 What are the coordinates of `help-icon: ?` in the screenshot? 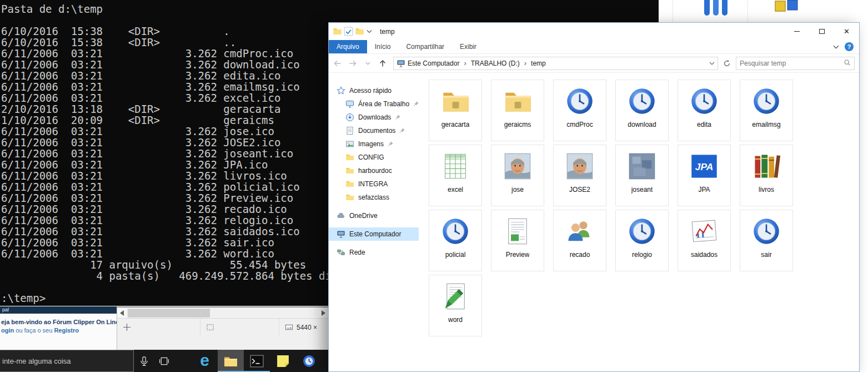 It's located at (849, 47).